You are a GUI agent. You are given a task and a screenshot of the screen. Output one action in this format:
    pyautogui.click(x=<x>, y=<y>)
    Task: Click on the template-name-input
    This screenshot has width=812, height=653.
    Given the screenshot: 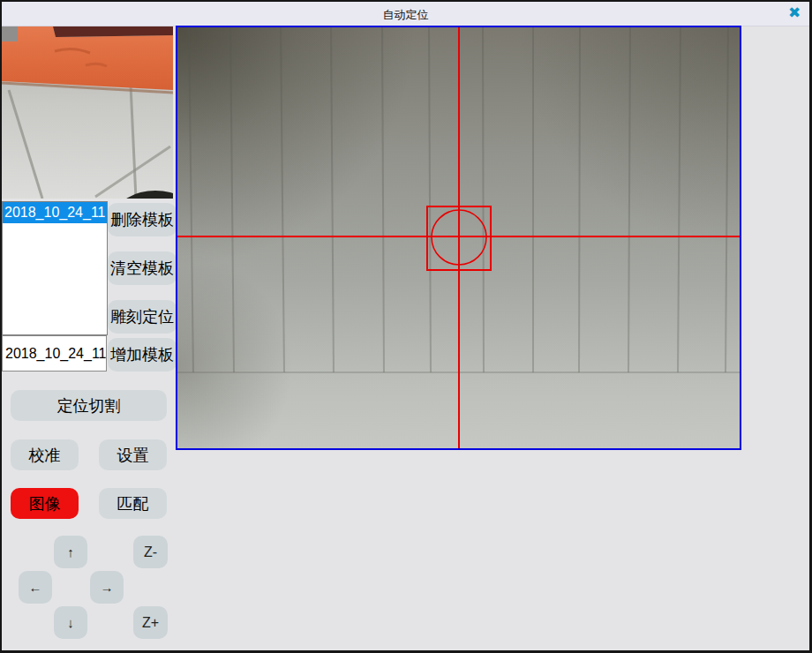 What is the action you would take?
    pyautogui.click(x=55, y=353)
    